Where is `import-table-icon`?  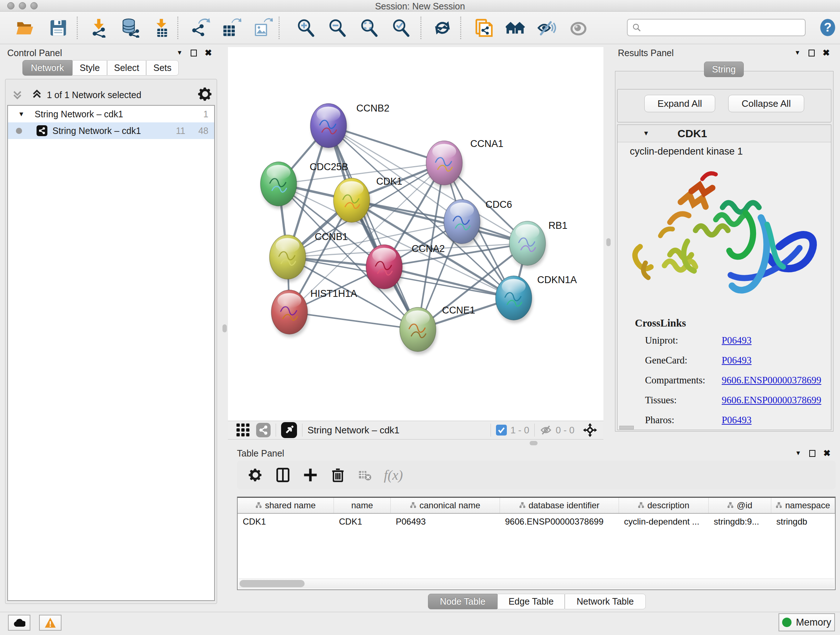
import-table-icon is located at coordinates (161, 28).